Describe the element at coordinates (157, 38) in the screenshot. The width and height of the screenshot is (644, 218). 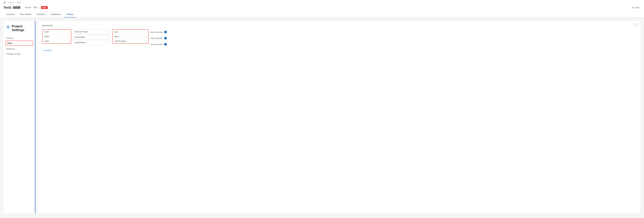
I see `allow-override-label-2: Allow Override:` at that location.